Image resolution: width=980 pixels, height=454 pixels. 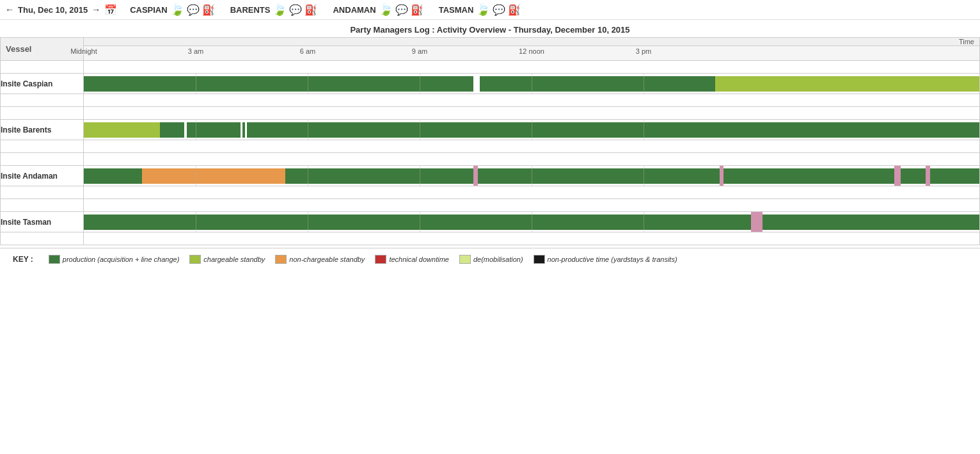 What do you see at coordinates (173, 10) in the screenshot?
I see `vessel-tab-caspian: CASPIAN 🍃 💬 ⛽` at bounding box center [173, 10].